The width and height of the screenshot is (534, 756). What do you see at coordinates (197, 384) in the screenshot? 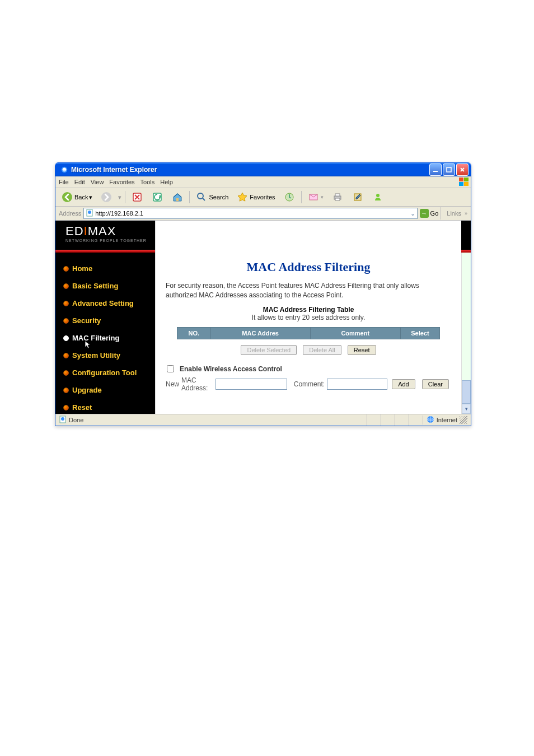
I see `mac-address-label: MAC Address:` at bounding box center [197, 384].